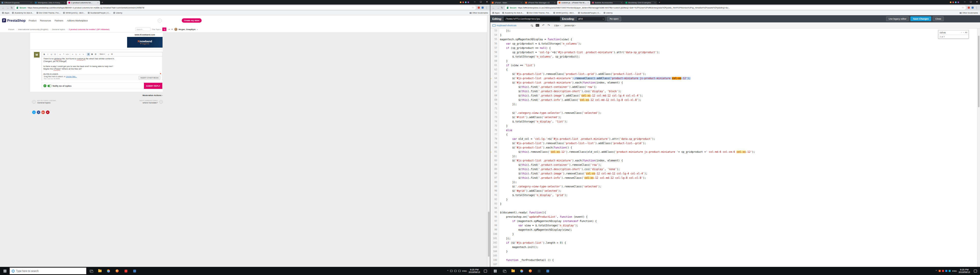 Image resolution: width=980 pixels, height=275 pixels. Describe the element at coordinates (74, 13) in the screenshot. I see `bookmark-item: WHM [cm01] - 88.0...` at that location.